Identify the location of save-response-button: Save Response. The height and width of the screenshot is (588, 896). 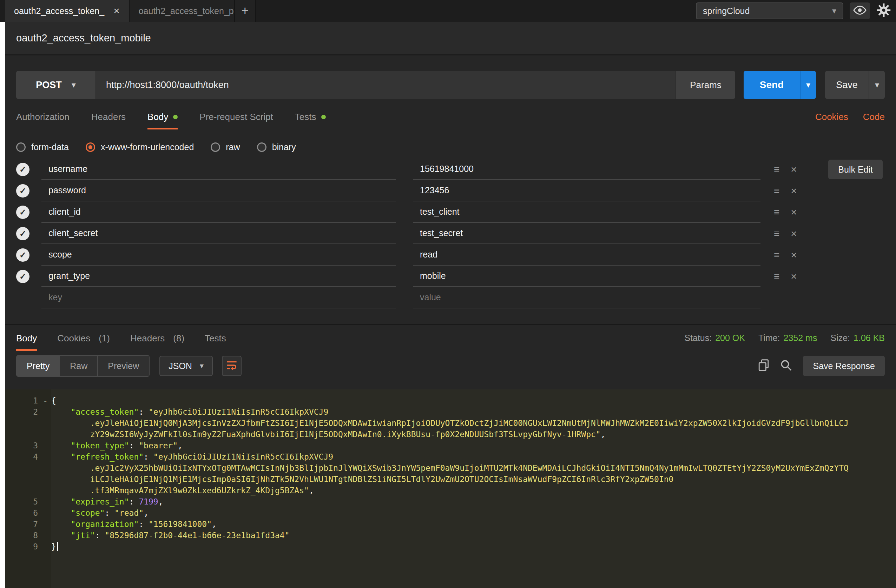
(844, 366).